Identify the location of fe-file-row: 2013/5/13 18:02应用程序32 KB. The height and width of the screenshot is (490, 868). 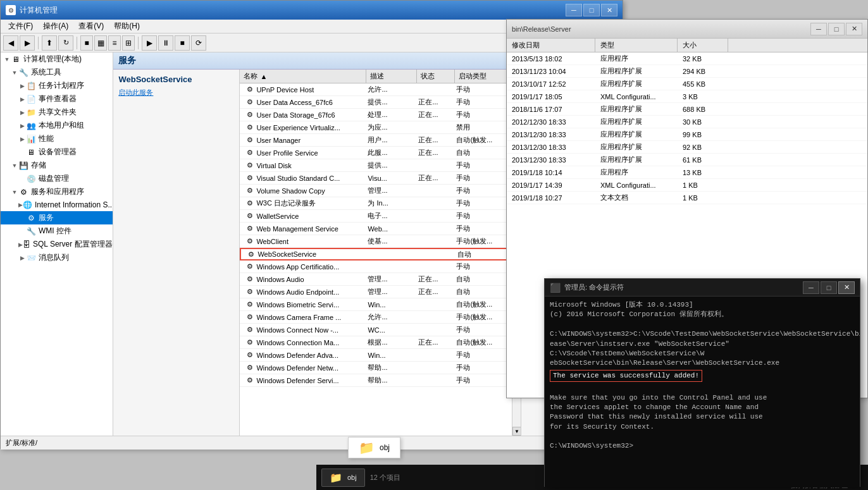
(687, 59).